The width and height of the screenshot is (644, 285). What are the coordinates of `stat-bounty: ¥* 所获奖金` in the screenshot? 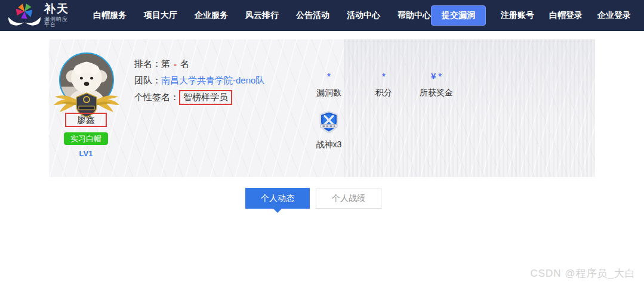 It's located at (436, 85).